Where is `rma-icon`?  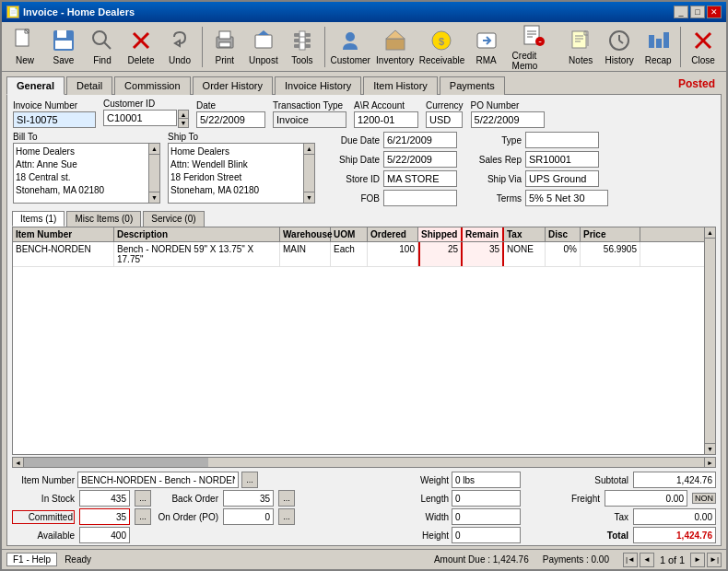
rma-icon is located at coordinates (487, 41).